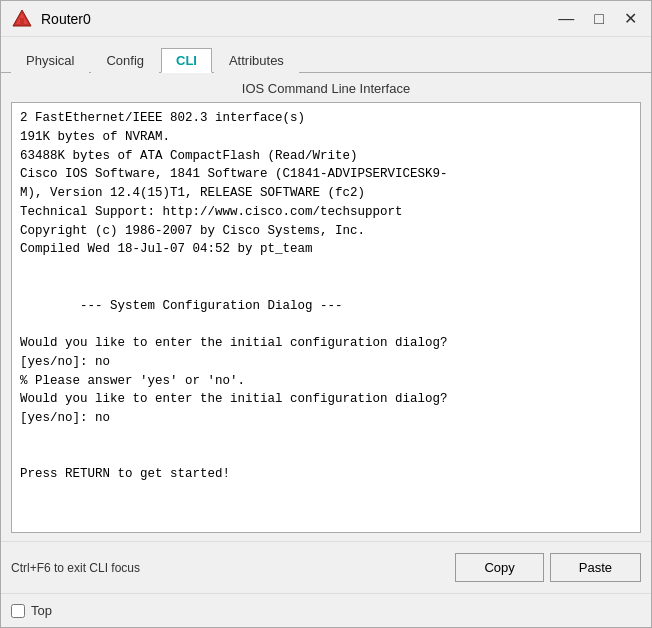 This screenshot has width=652, height=628. What do you see at coordinates (22, 19) in the screenshot?
I see `app-icon` at bounding box center [22, 19].